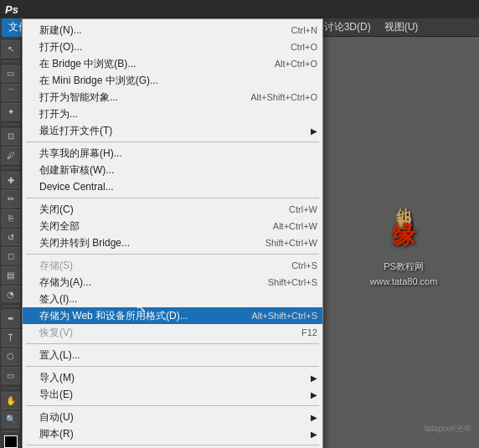 The width and height of the screenshot is (479, 448). Describe the element at coordinates (11, 156) in the screenshot. I see `tool-eyedropper: 🖊` at that location.